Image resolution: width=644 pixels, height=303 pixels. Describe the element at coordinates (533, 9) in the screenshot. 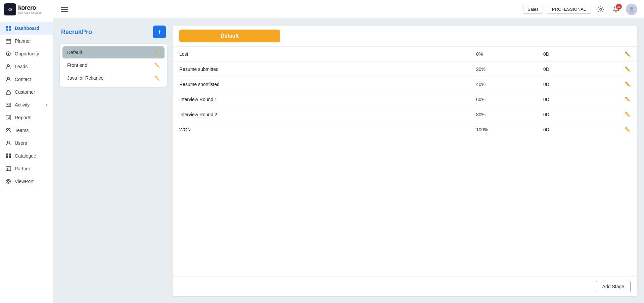

I see `sales-button: Sales` at that location.